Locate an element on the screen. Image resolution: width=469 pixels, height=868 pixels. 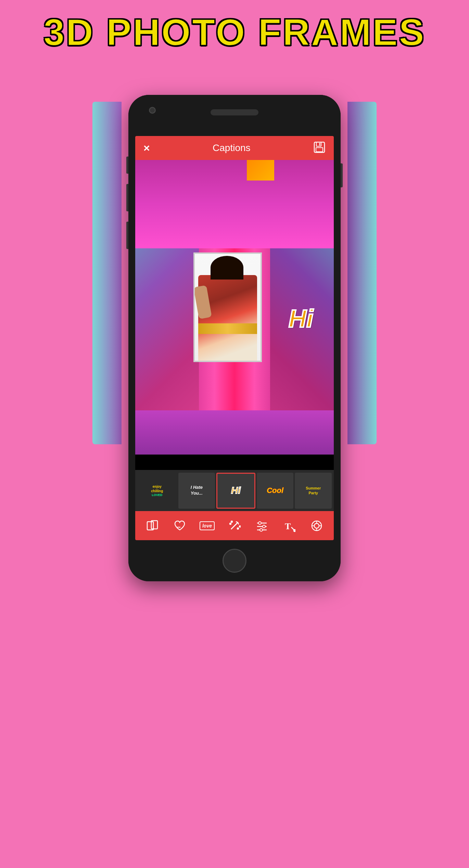
love-text-tool: love is located at coordinates (207, 526).